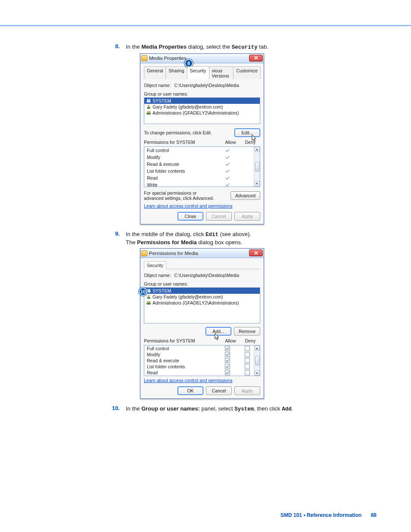 This screenshot has height=532, width=411. What do you see at coordinates (247, 133) in the screenshot?
I see `edit-button: Edit...` at bounding box center [247, 133].